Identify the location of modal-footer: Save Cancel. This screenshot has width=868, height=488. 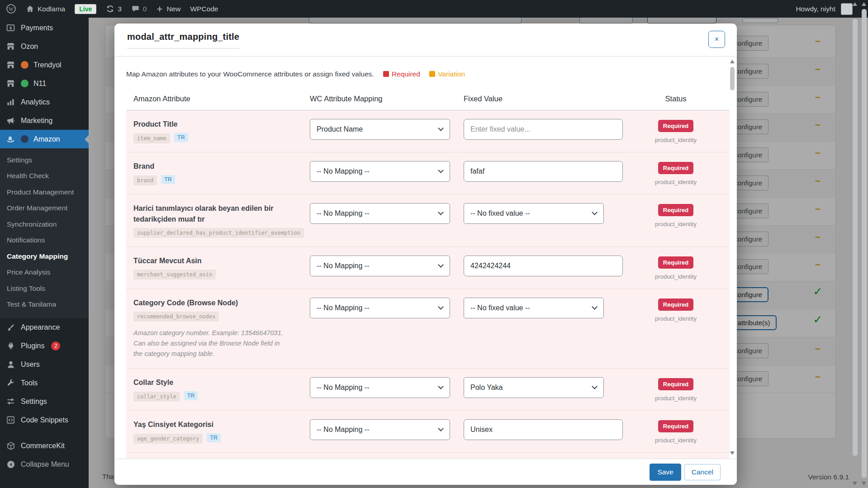
(426, 472).